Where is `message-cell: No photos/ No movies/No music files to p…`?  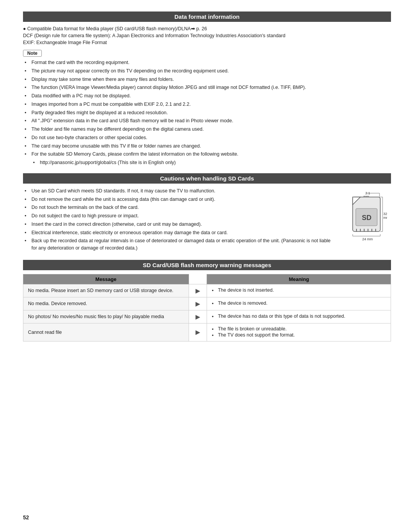 message-cell: No photos/ No movies/No music files to p… is located at coordinates (106, 317).